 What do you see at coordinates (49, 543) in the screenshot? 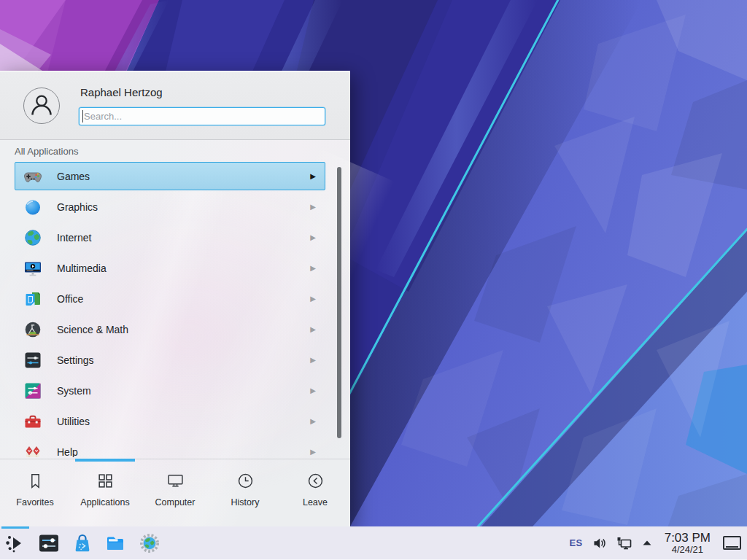
I see `system-settings-button` at bounding box center [49, 543].